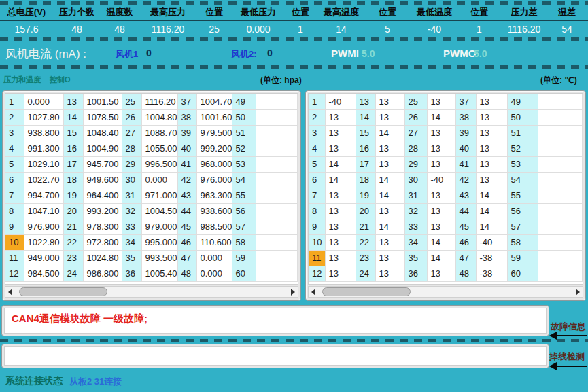 The image size is (588, 392). Describe the element at coordinates (73, 164) in the screenshot. I see `index-cell: 17` at that location.